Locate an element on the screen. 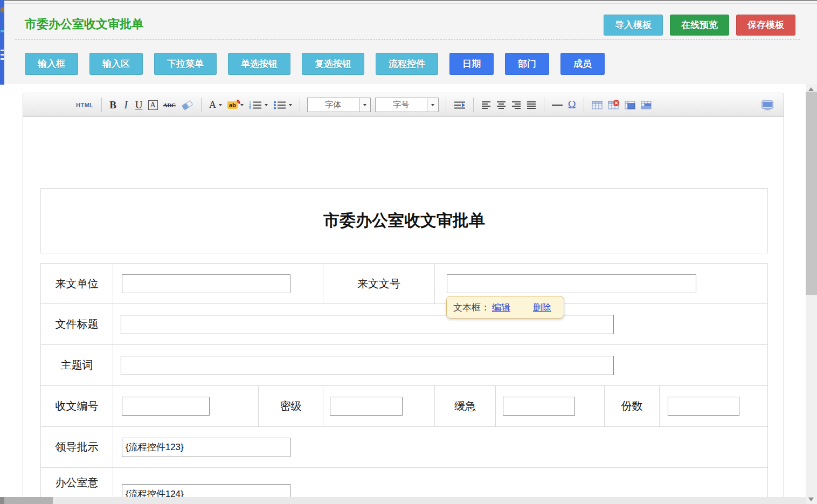 This screenshot has height=504, width=817. horizontal-rule-icon is located at coordinates (557, 105).